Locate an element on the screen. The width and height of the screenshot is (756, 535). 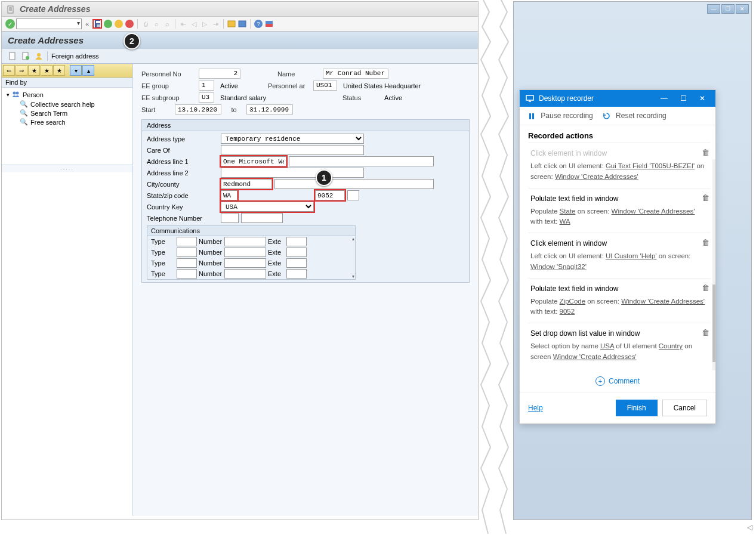
comm-number-label: Number is located at coordinates (211, 252).